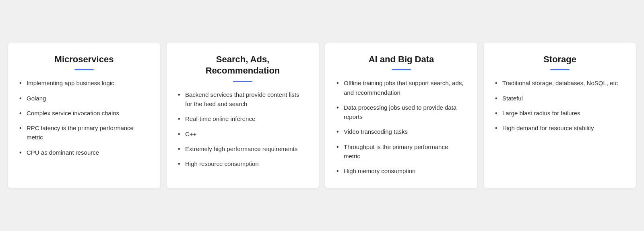  What do you see at coordinates (401, 171) in the screenshot?
I see `list-item: High memory consumption` at bounding box center [401, 171].